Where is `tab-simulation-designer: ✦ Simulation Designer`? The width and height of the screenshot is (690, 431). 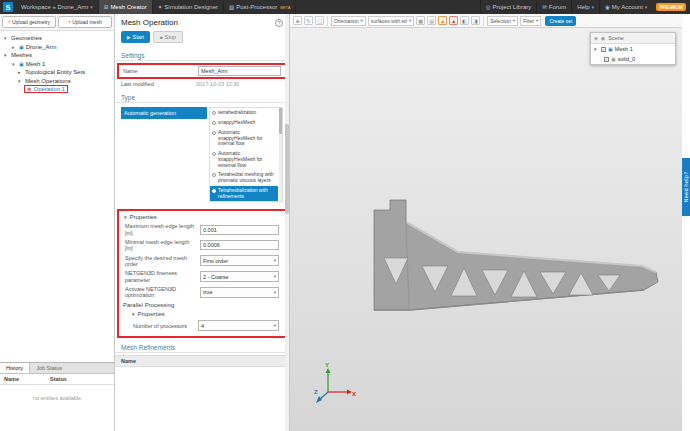 tab-simulation-designer: ✦ Simulation Designer is located at coordinates (188, 7).